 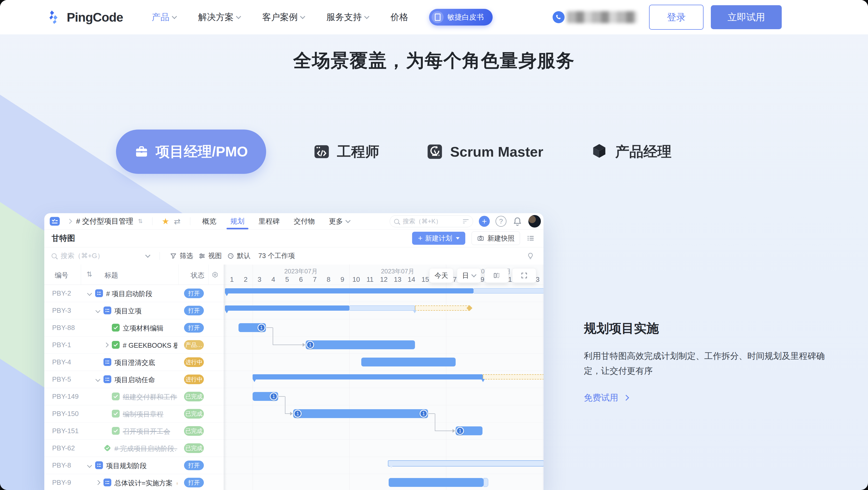 What do you see at coordinates (269, 221) in the screenshot?
I see `app-tab-2: 里程碑` at bounding box center [269, 221].